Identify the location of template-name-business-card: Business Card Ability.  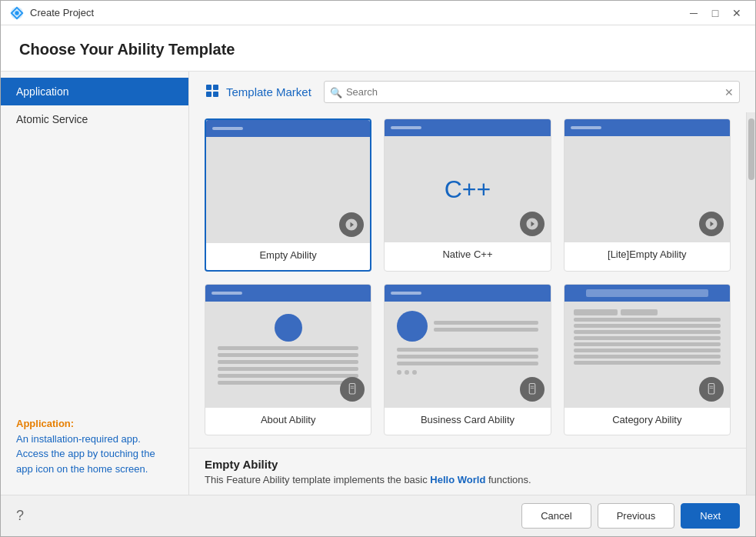
(468, 420).